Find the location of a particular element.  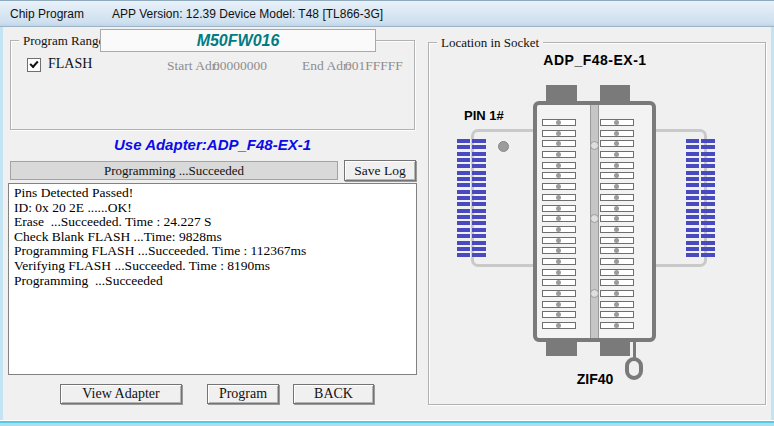

socket-pin-column-right is located at coordinates (617, 224).